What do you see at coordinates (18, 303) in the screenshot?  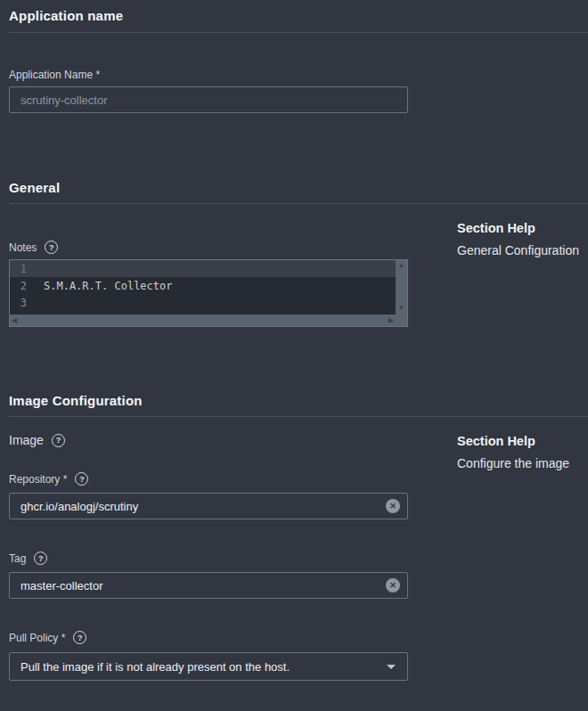 I see `line-number: 3` at bounding box center [18, 303].